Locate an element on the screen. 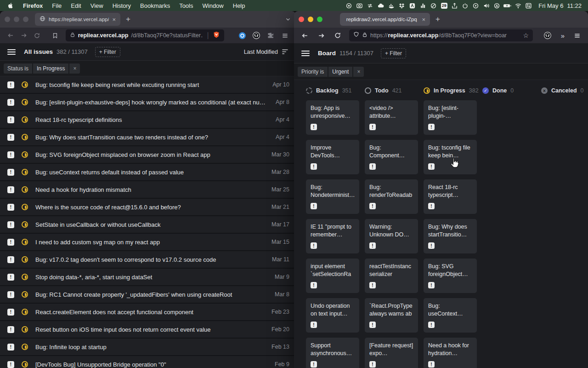 Image resolution: width=588 pixels, height=368 pixels. extensions-puzzle-icon is located at coordinates (271, 35).